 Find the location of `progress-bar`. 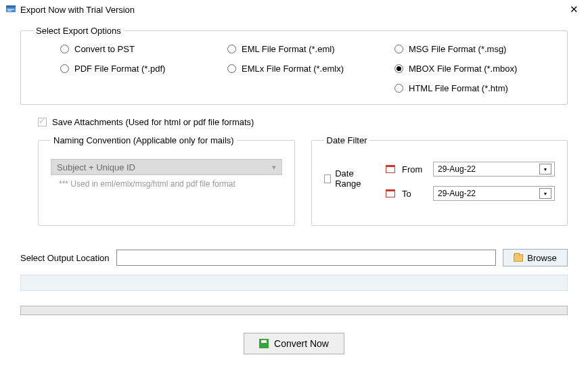

progress-bar is located at coordinates (294, 310).